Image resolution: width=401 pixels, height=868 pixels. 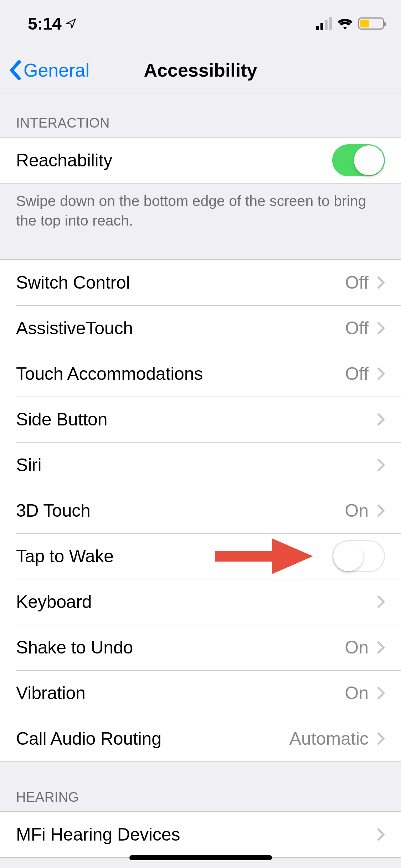 What do you see at coordinates (200, 328) in the screenshot?
I see `row-assistivetouch: AssistiveTouch Off` at bounding box center [200, 328].